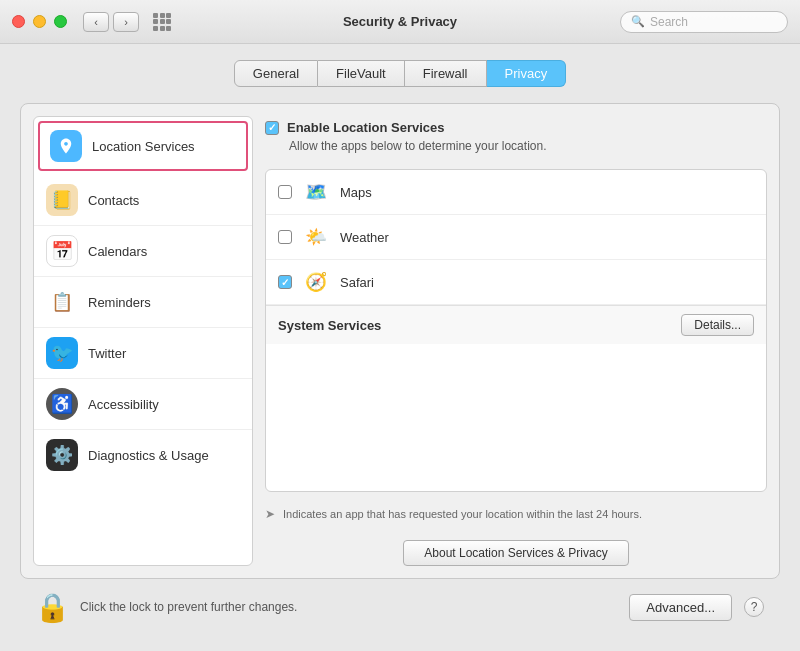  What do you see at coordinates (285, 237) in the screenshot?
I see `weather-checkbox` at bounding box center [285, 237].